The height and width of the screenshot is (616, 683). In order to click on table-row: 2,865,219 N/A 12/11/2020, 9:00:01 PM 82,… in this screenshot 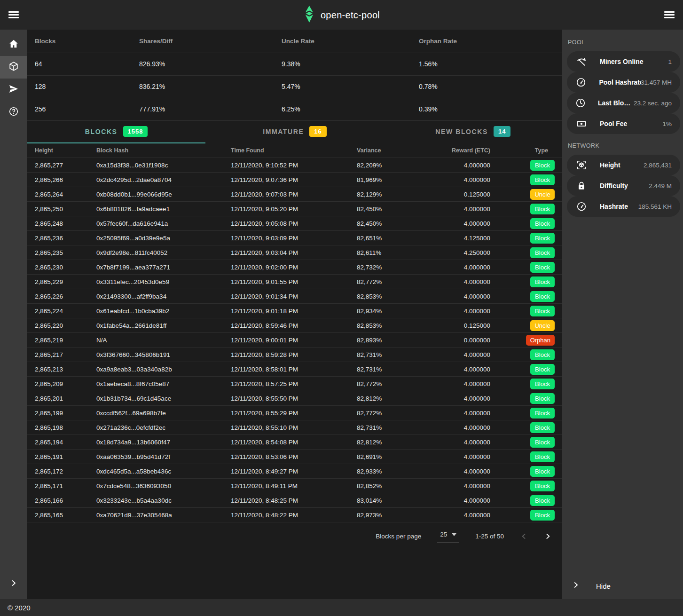, I will do `click(295, 340)`.